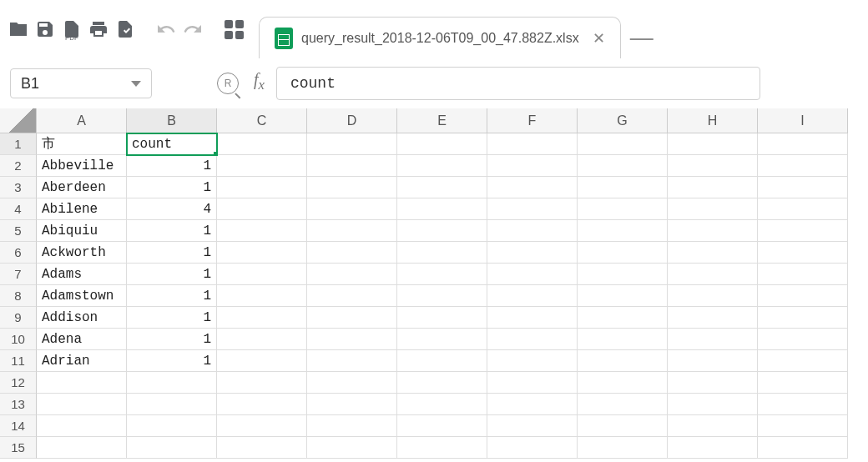 Image resolution: width=868 pixels, height=462 pixels. I want to click on file-tab: query_result_2018-12-06T09_00_47.882Z.xl…, so click(440, 38).